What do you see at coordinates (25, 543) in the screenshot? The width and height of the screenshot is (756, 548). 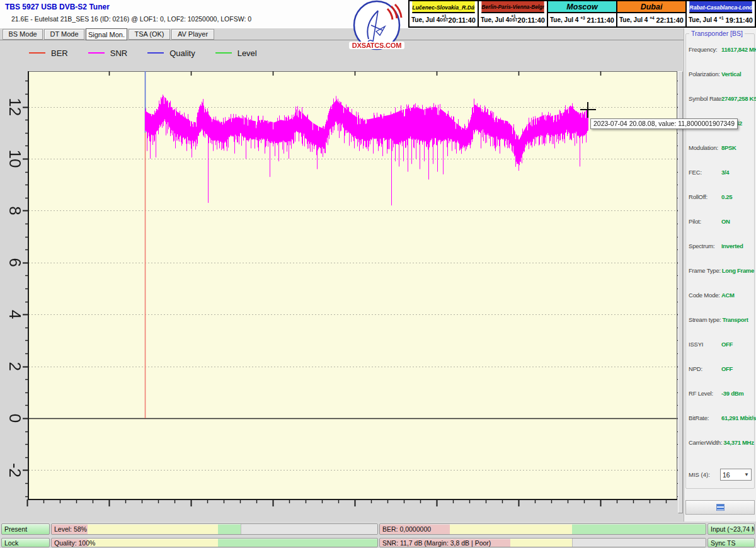 I see `status-lock: Lock` at bounding box center [25, 543].